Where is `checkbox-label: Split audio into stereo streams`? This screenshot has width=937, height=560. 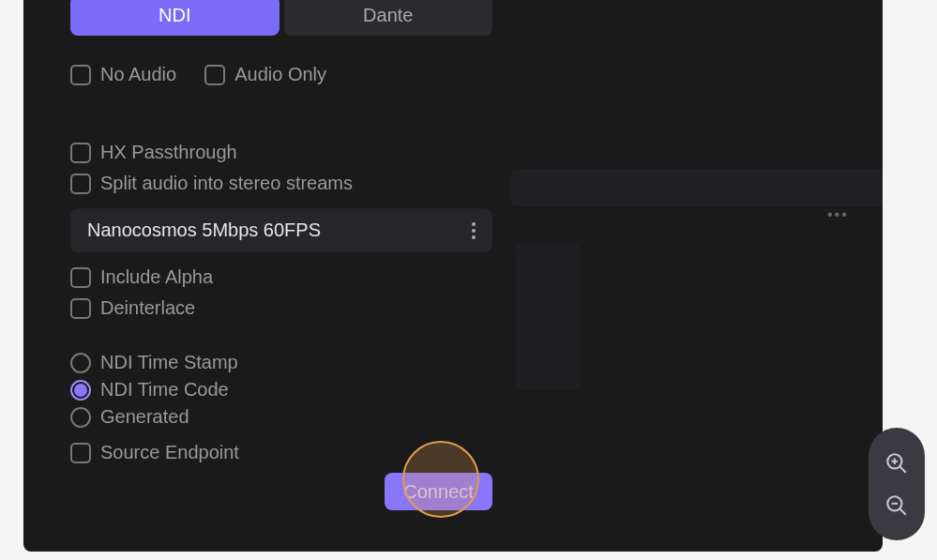
checkbox-label: Split audio into stereo streams is located at coordinates (227, 184).